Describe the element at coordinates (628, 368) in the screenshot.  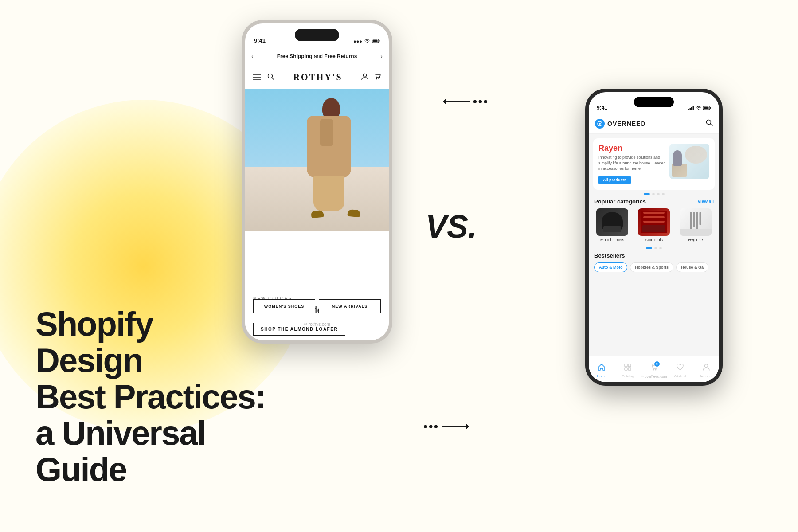
I see `catalog-icon` at that location.